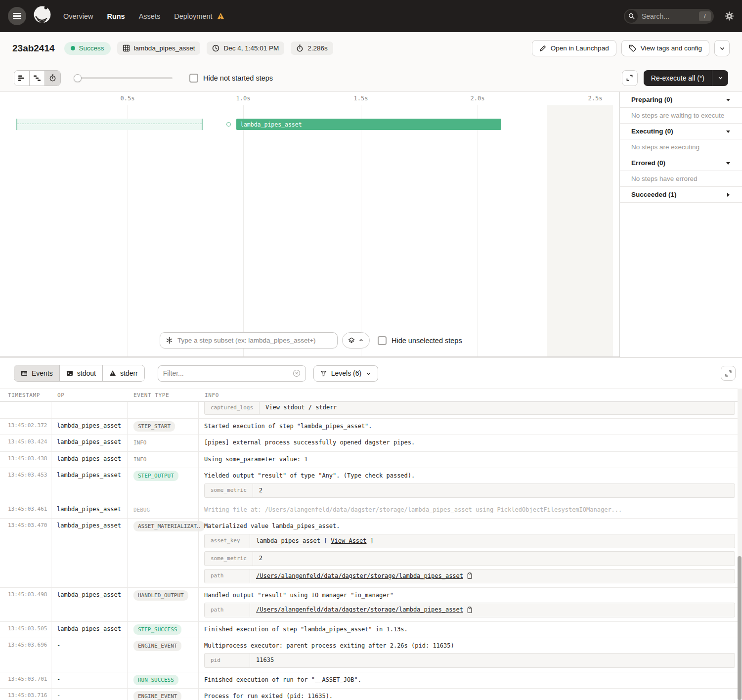  What do you see at coordinates (159, 48) in the screenshot?
I see `run-tag: lambda_pipes_asset` at bounding box center [159, 48].